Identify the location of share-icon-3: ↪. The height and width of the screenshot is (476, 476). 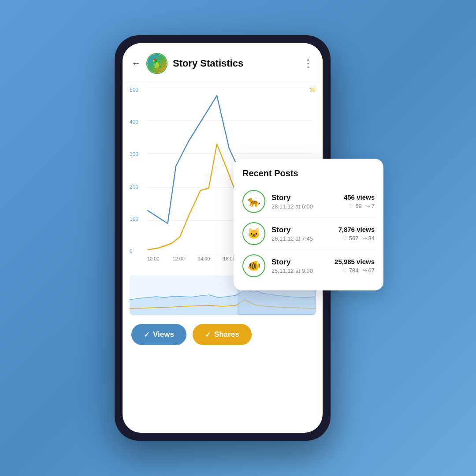
(365, 271).